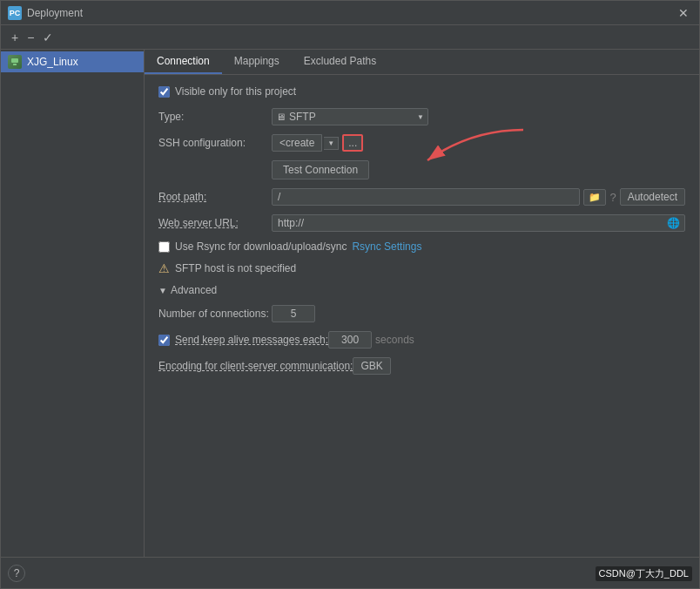 The image size is (700, 589). What do you see at coordinates (395, 340) in the screenshot?
I see `keepalive-unit: seconds` at bounding box center [395, 340].